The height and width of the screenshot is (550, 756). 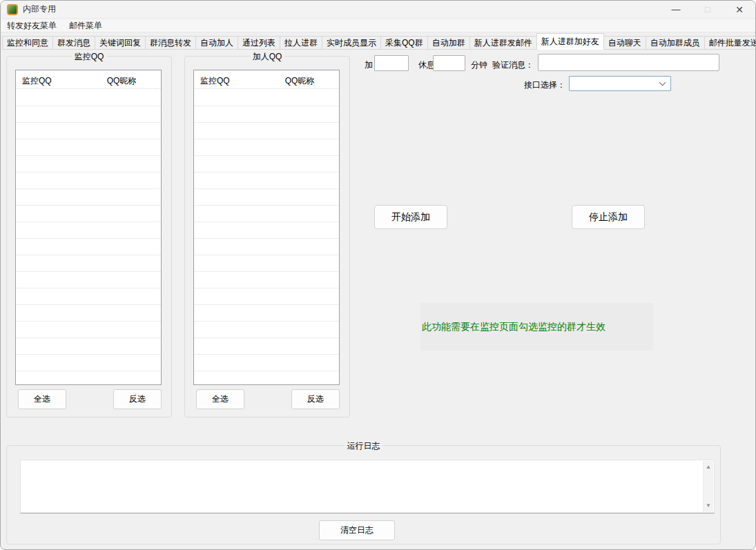 What do you see at coordinates (449, 43) in the screenshot?
I see `tab-10: 自动加群` at bounding box center [449, 43].